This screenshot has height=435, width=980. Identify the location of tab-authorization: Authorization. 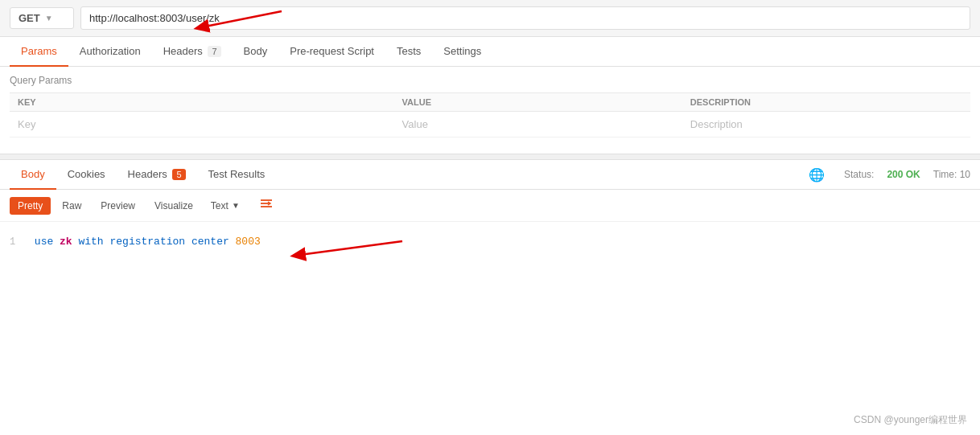
(110, 51).